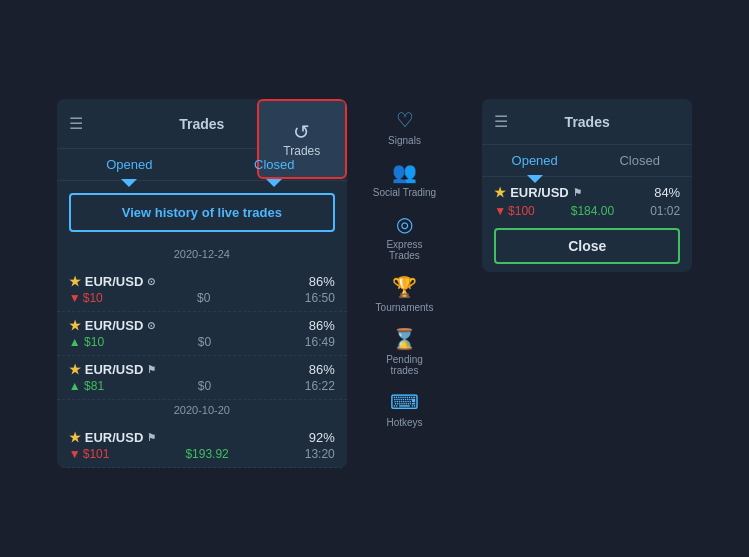 This screenshot has height=557, width=749. I want to click on tab-opened-right: Opened, so click(534, 160).